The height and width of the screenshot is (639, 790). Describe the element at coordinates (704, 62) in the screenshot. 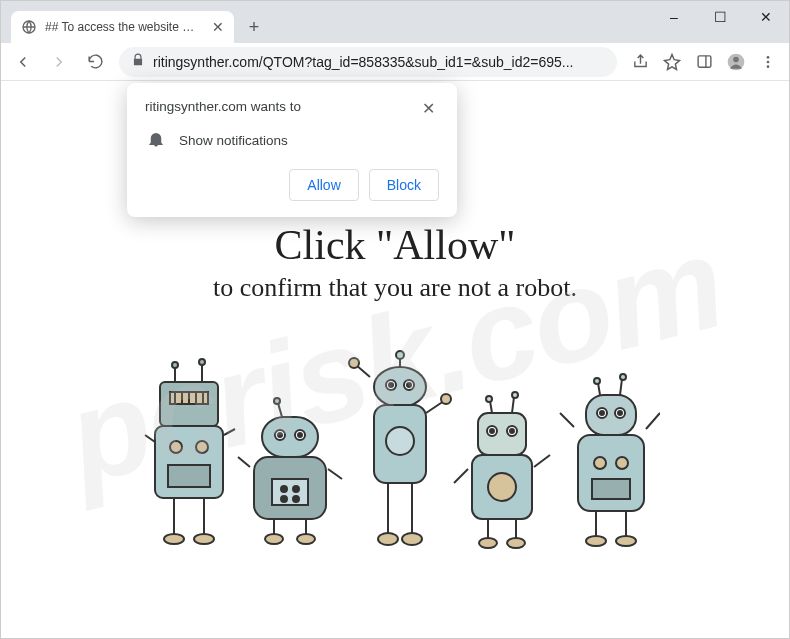

I see `toolbar-right` at that location.